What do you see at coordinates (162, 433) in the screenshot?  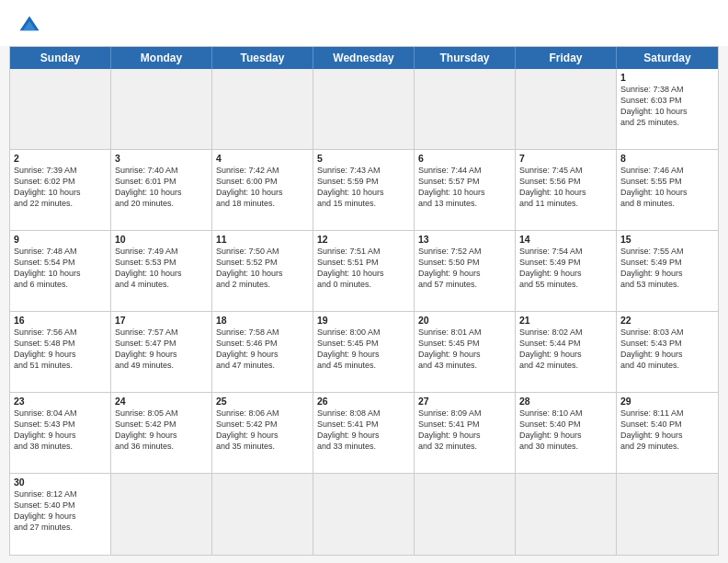 I see `day-cell-24: 24Sunrise: 8:05 AM Sunset: 5:42 PM Dayli…` at bounding box center [162, 433].